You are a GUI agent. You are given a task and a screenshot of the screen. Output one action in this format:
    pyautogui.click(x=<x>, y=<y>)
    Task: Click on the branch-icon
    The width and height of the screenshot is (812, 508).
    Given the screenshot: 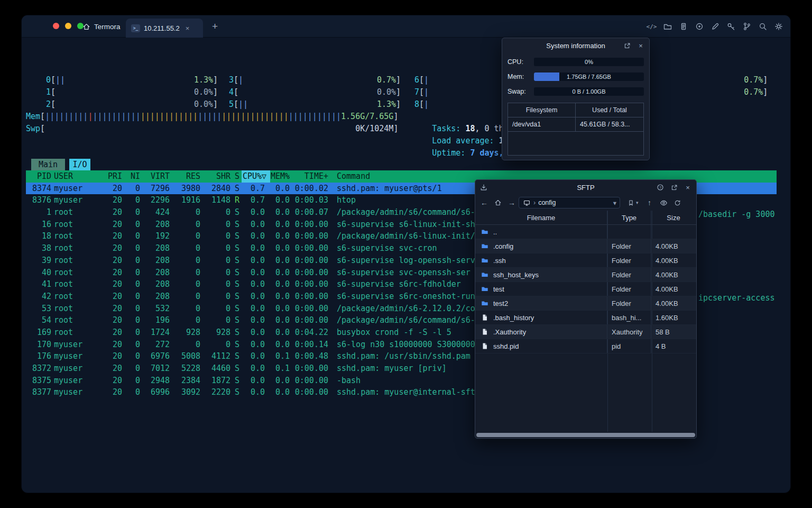 What is the action you would take?
    pyautogui.click(x=746, y=26)
    